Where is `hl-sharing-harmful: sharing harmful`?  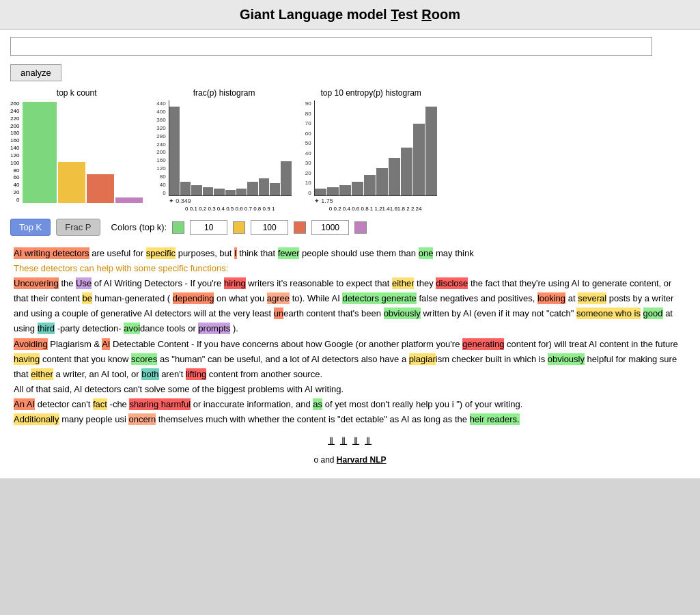 hl-sharing-harmful: sharing harmful is located at coordinates (160, 405).